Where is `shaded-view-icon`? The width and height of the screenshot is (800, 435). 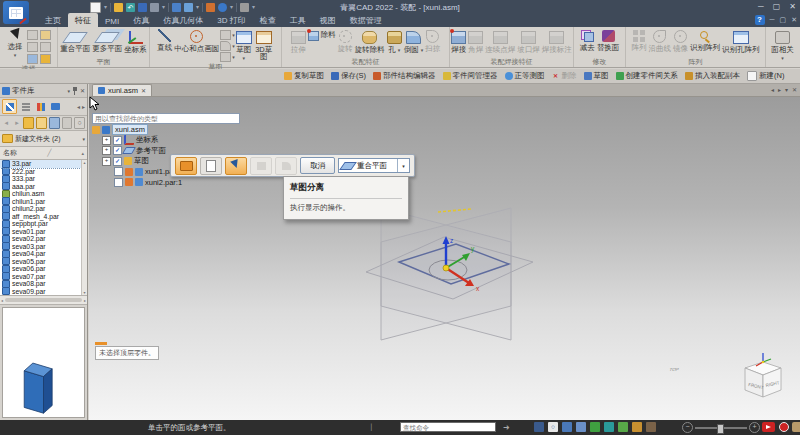
shaded-view-icon is located at coordinates (623, 427).